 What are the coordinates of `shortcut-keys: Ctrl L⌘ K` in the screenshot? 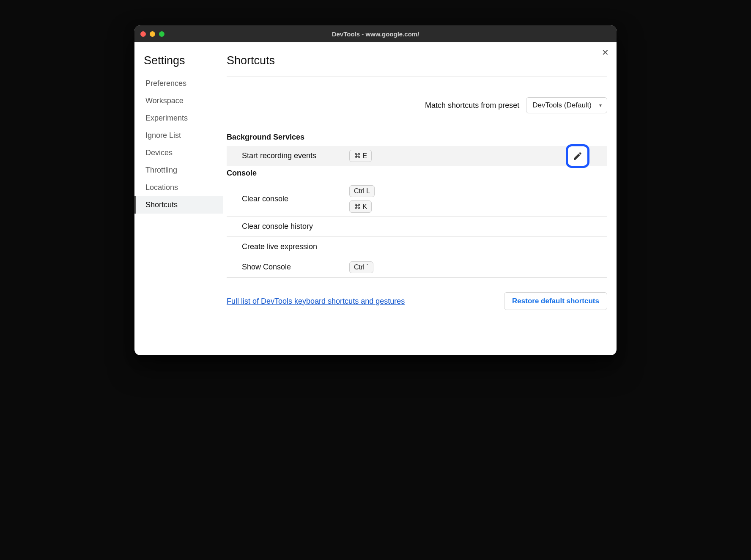 It's located at (362, 199).